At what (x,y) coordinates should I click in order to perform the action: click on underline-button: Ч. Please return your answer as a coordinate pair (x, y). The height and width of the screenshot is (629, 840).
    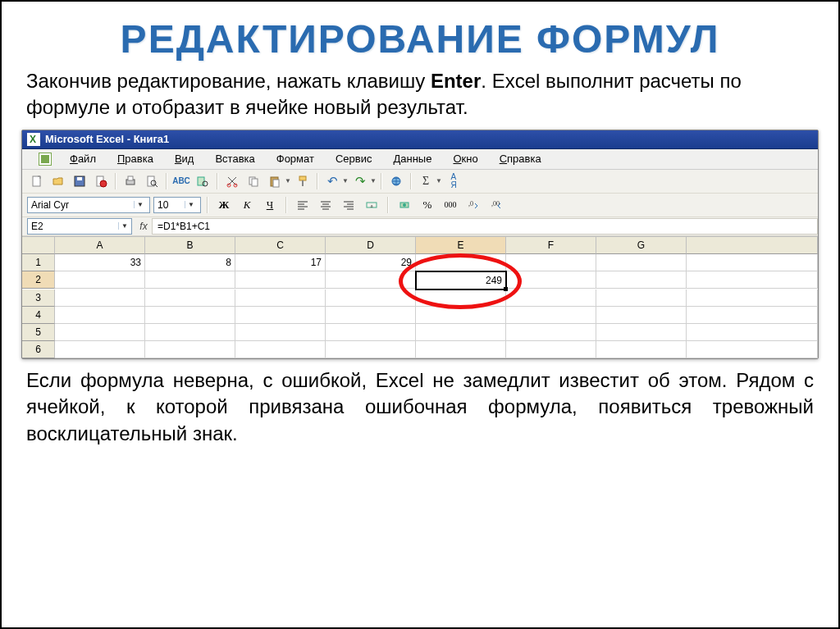
    Looking at the image, I should click on (270, 205).